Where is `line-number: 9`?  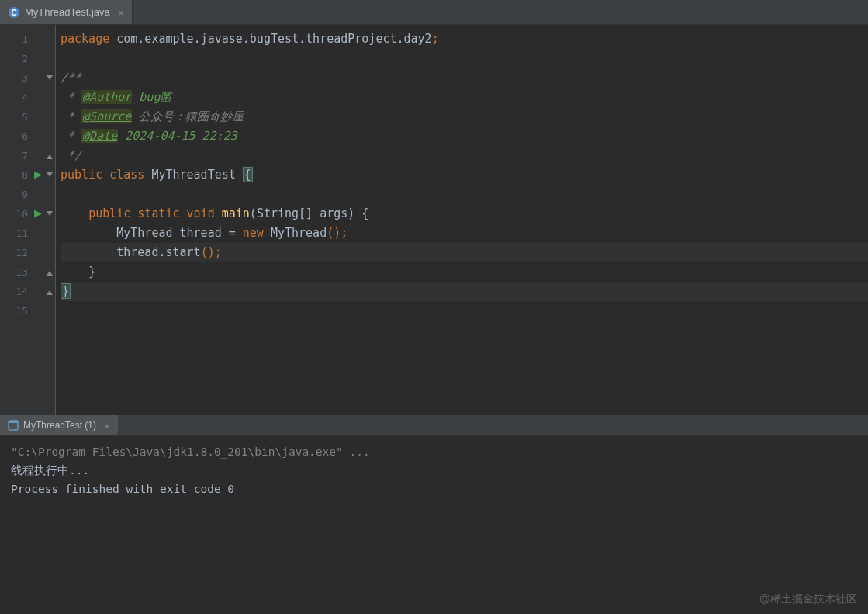 line-number: 9 is located at coordinates (22, 194).